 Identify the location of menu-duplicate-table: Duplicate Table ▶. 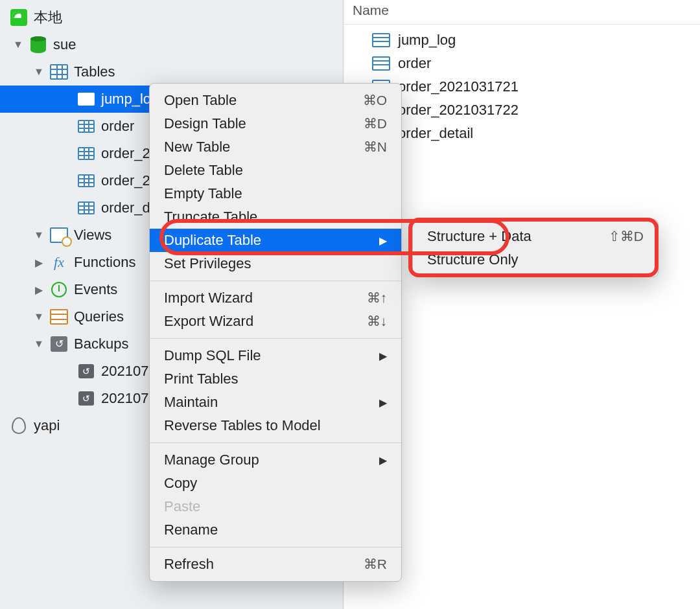
(275, 240).